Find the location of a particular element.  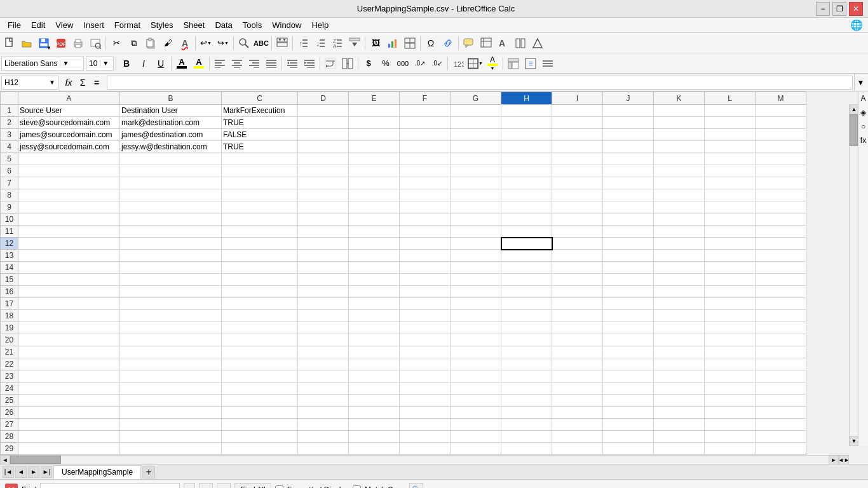

cell-C6 is located at coordinates (260, 172).